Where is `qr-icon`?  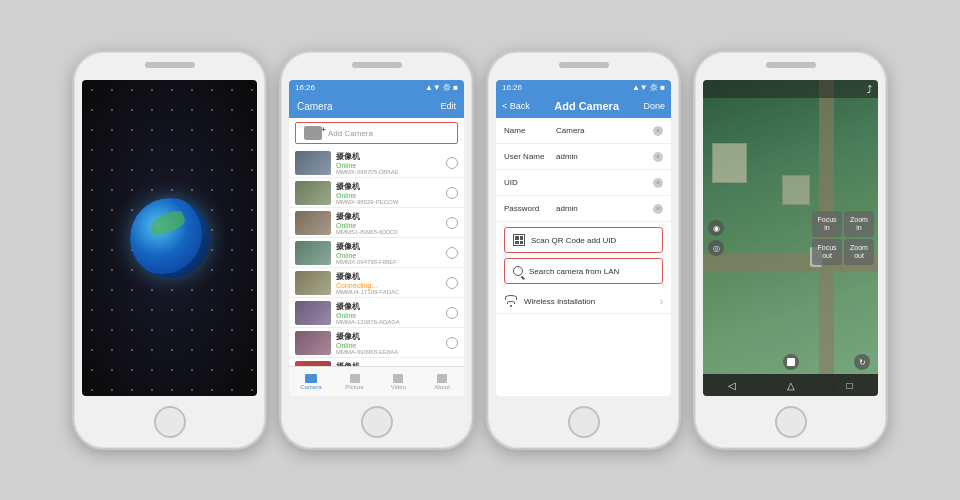 qr-icon is located at coordinates (519, 240).